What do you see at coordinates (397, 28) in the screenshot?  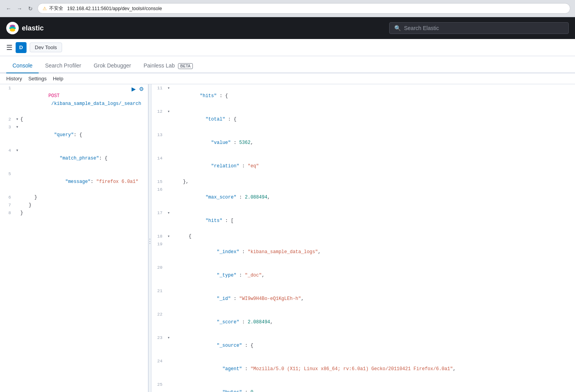 I see `header-search-icon: 🔍` at bounding box center [397, 28].